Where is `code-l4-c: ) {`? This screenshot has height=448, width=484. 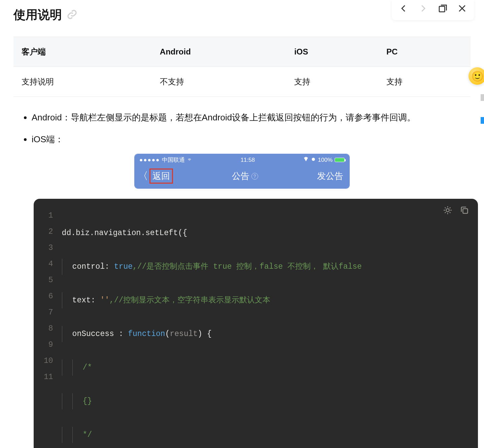
code-l4-c: ) { is located at coordinates (205, 334).